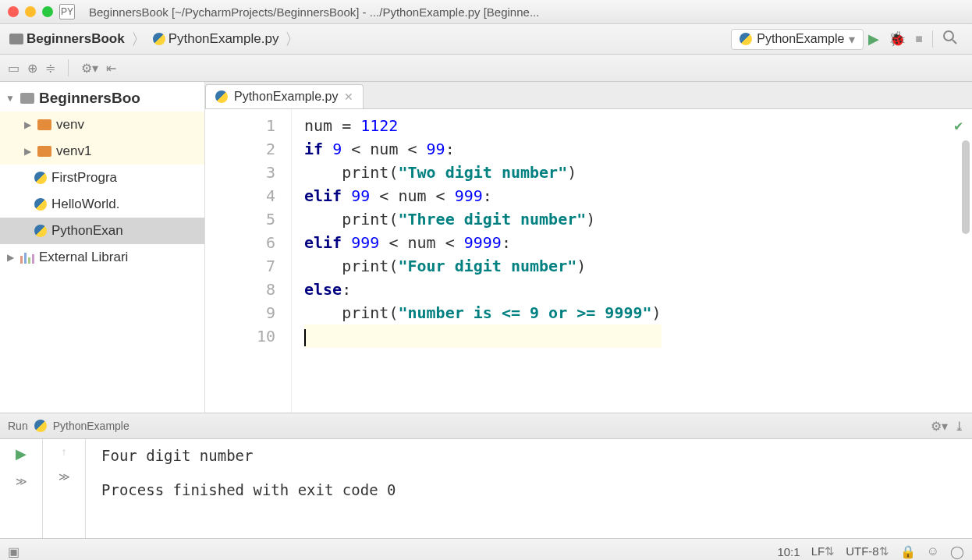 Image resolution: width=972 pixels, height=560 pixels. I want to click on window-minimize-button, so click(30, 12).